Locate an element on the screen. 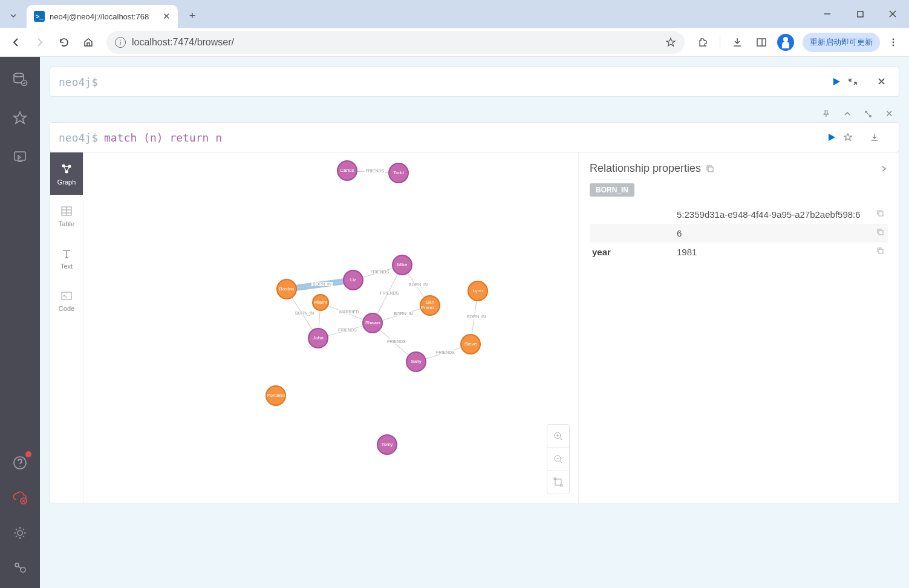 The width and height of the screenshot is (909, 588). favorite-query-icon is located at coordinates (853, 137).